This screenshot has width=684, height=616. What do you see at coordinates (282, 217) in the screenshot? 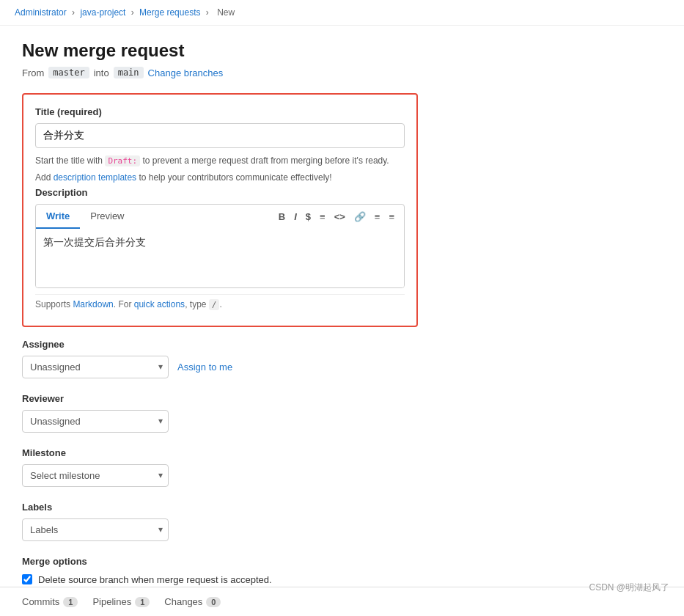
I see `bold-button: B` at bounding box center [282, 217].